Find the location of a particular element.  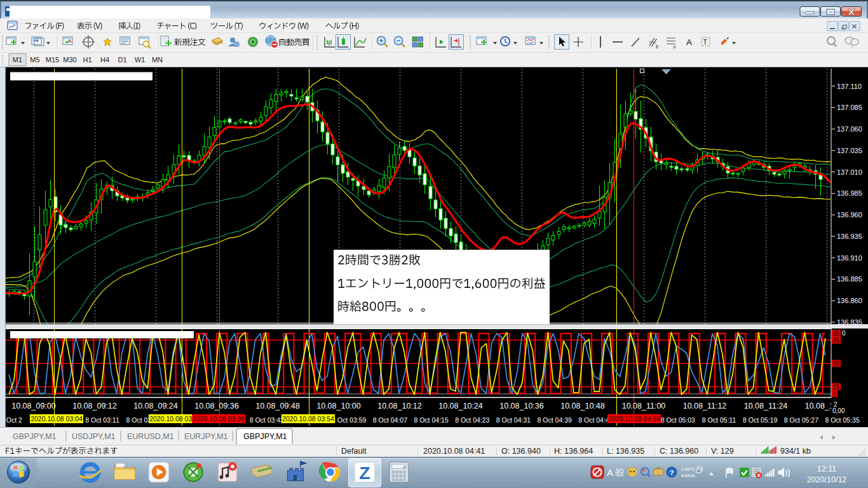

svg-text: H4 is located at coordinates (105, 60).